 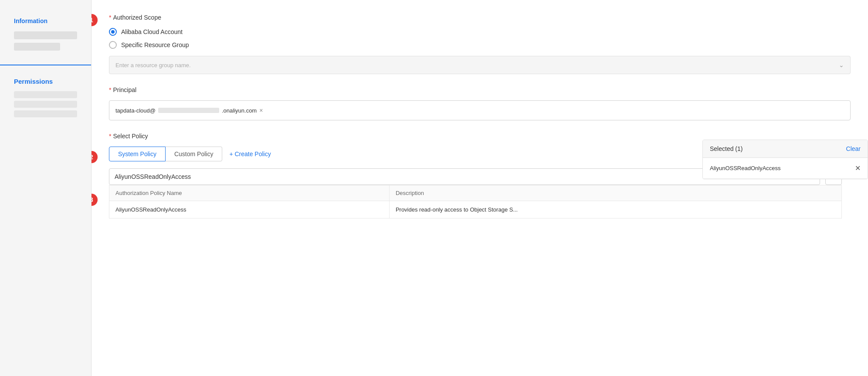 I want to click on radio-alibaba-cloud: Alibaba Cloud Account, so click(x=480, y=32).